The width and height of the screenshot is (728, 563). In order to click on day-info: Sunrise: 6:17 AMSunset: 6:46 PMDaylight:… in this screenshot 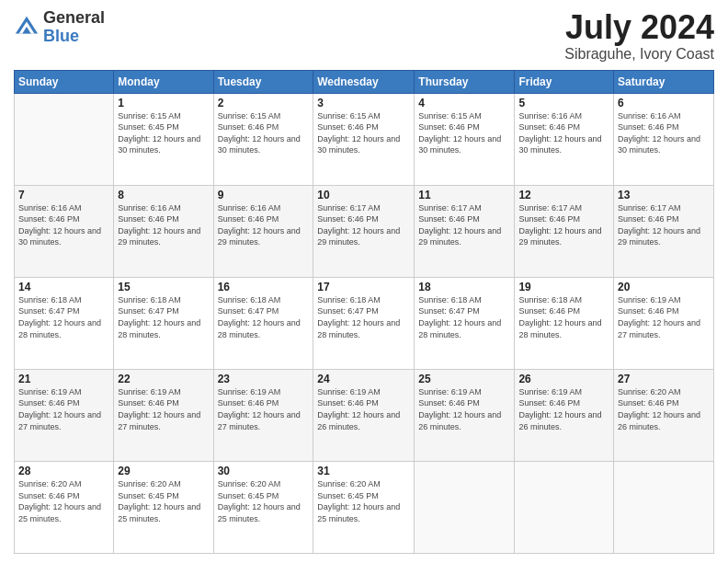, I will do `click(464, 225)`.